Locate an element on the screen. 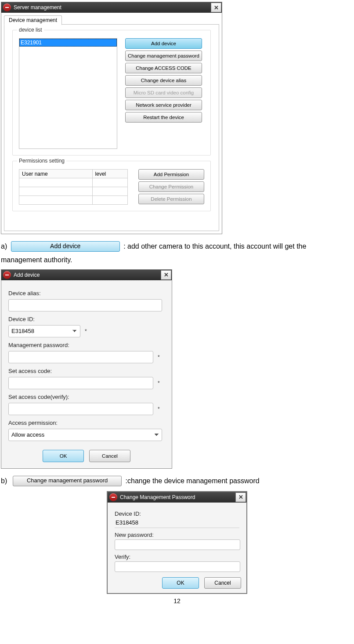  change-device-alias-button: Change device alias is located at coordinates (163, 80).